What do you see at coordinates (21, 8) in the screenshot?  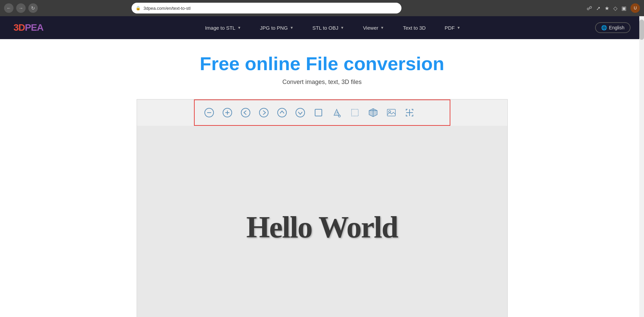 I see `forward-button: →` at bounding box center [21, 8].